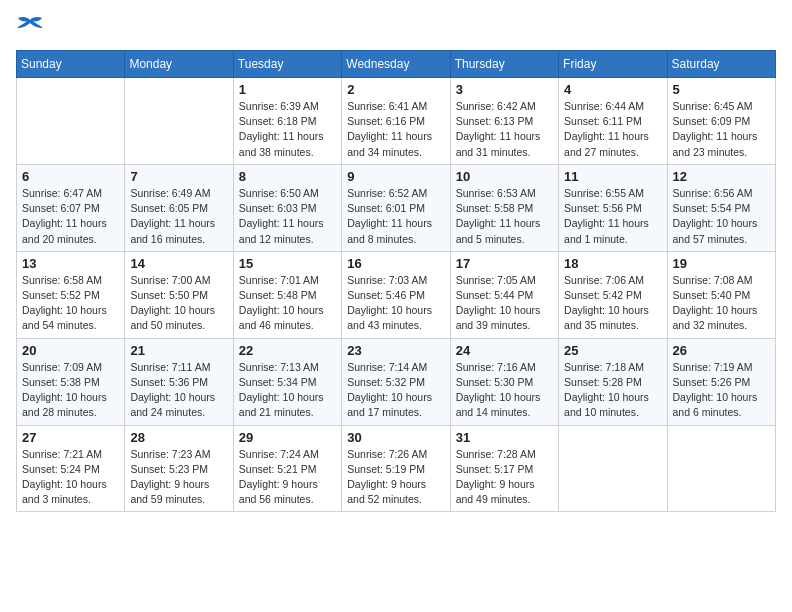  Describe the element at coordinates (71, 64) in the screenshot. I see `calendar-day-header: Sunday` at that location.